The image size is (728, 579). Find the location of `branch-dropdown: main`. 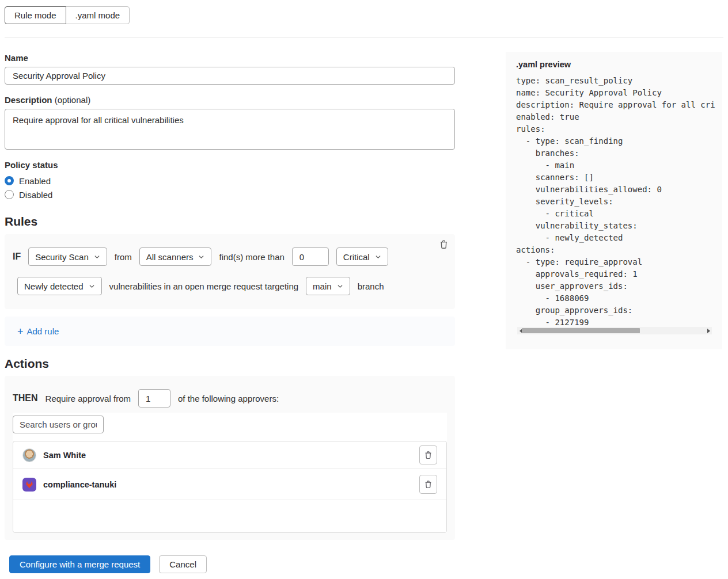

branch-dropdown: main is located at coordinates (328, 286).